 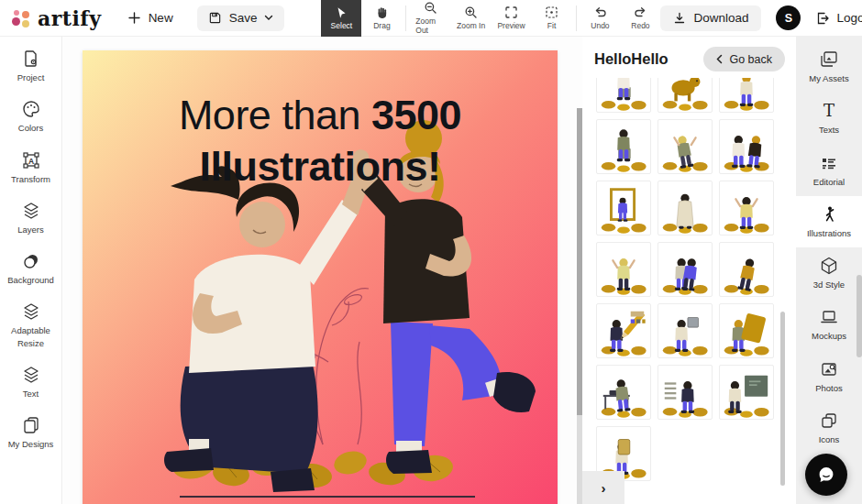 I want to click on panel-header: HelloHello Go back, so click(x=690, y=57).